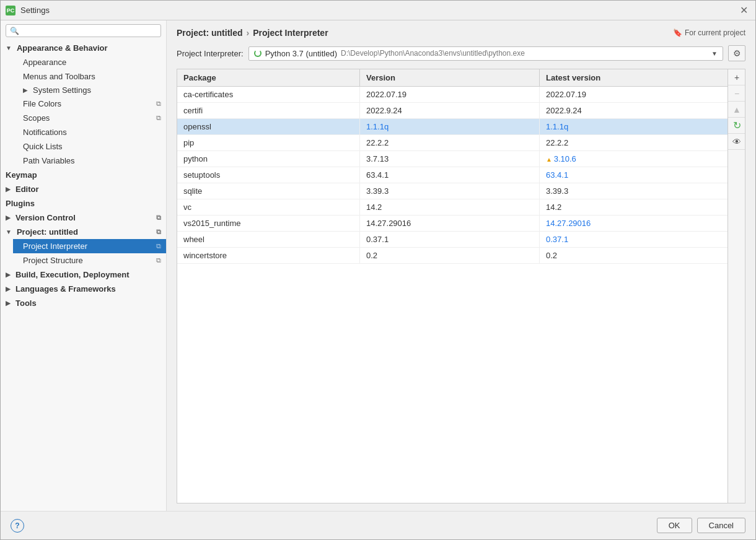  I want to click on up-arrow-button: ▲, so click(737, 110).